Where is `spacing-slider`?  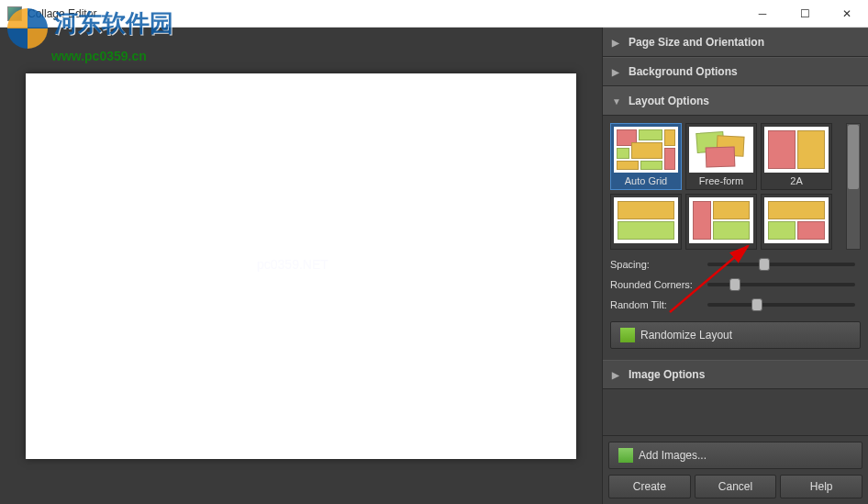 spacing-slider is located at coordinates (782, 264).